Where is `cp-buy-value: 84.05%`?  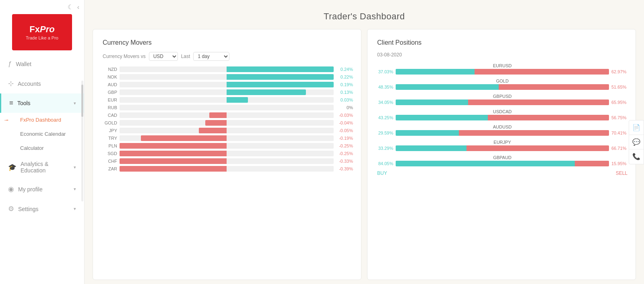 cp-buy-value: 84.05% is located at coordinates (385, 164).